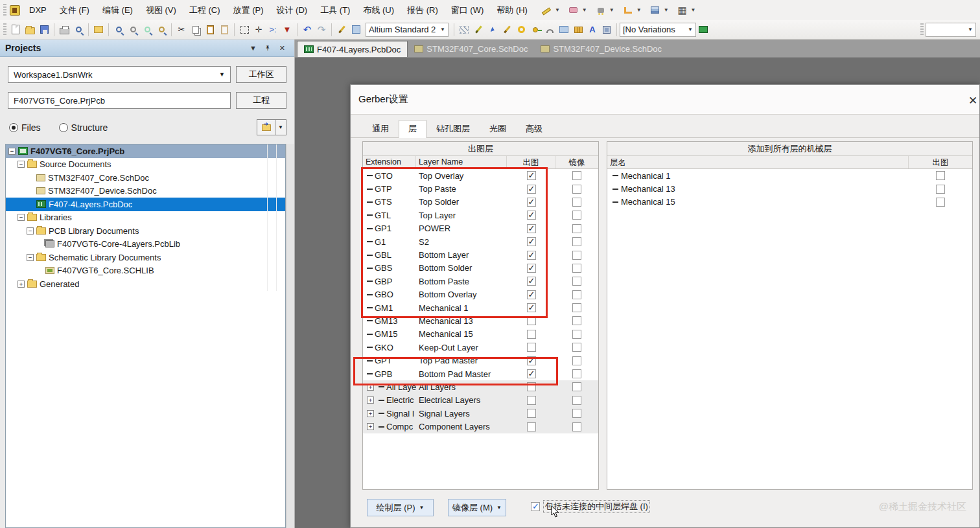  What do you see at coordinates (16, 30) in the screenshot?
I see `new-document-icon` at bounding box center [16, 30].